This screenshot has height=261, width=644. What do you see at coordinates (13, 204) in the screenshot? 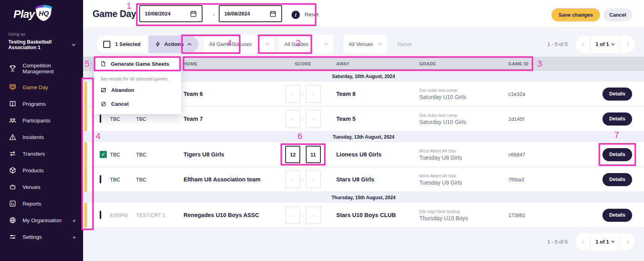
I see `bar-chart-icon` at bounding box center [13, 204].